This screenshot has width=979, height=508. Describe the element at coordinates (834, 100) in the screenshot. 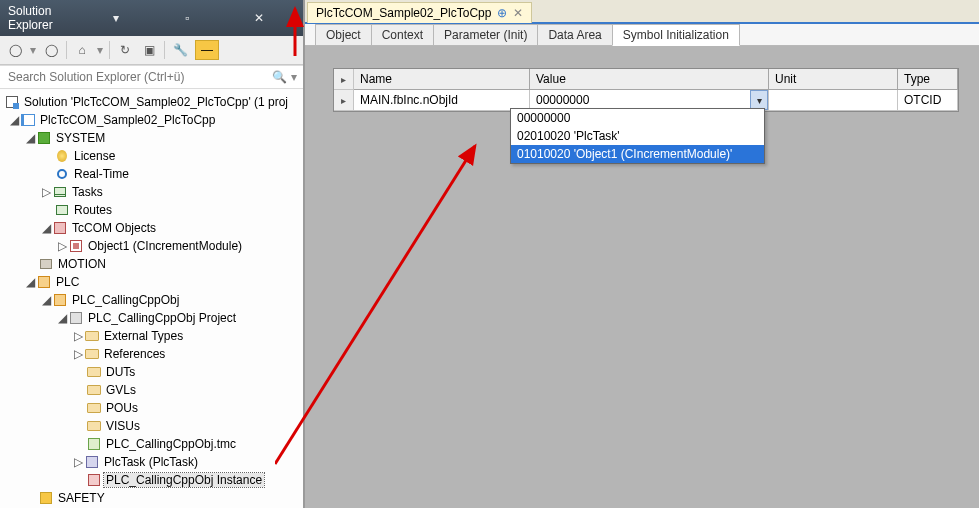

I see `cell-unit` at that location.